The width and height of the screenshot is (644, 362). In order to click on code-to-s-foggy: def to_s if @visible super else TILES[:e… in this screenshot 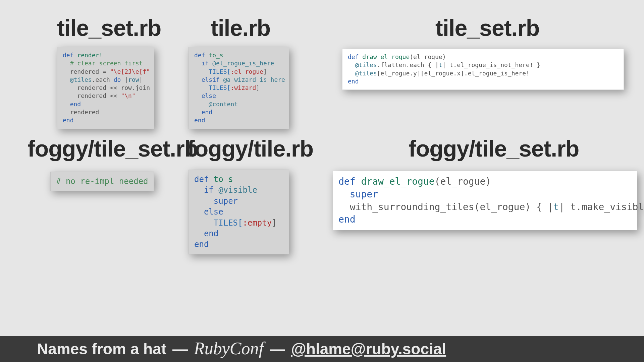, I will do `click(239, 212)`.